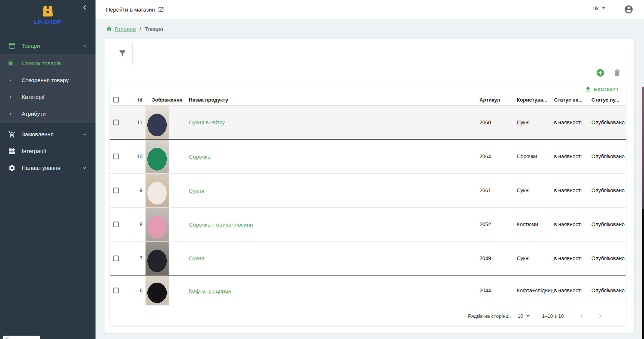 The width and height of the screenshot is (644, 339). I want to click on column-header-stock: Статус на..., so click(573, 100).